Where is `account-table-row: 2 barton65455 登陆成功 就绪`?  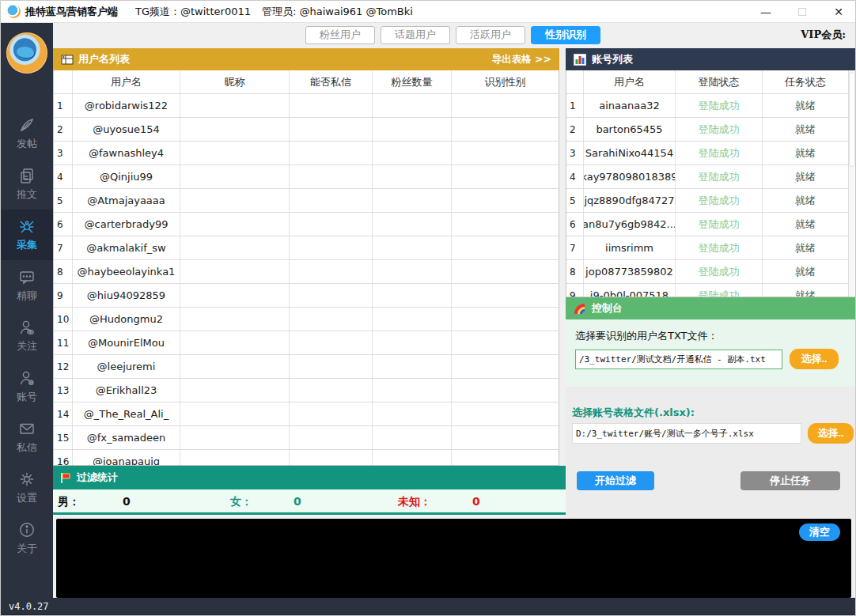 account-table-row: 2 barton65455 登陆成功 就绪 is located at coordinates (707, 130).